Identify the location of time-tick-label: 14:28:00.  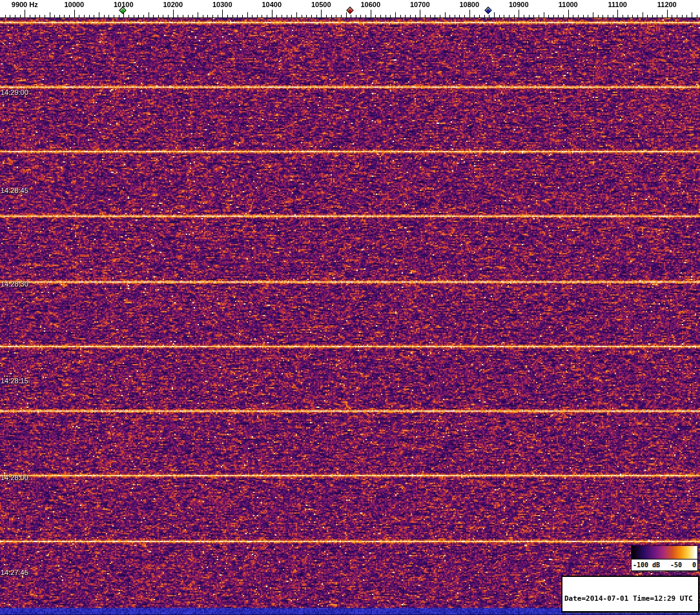
(14, 478).